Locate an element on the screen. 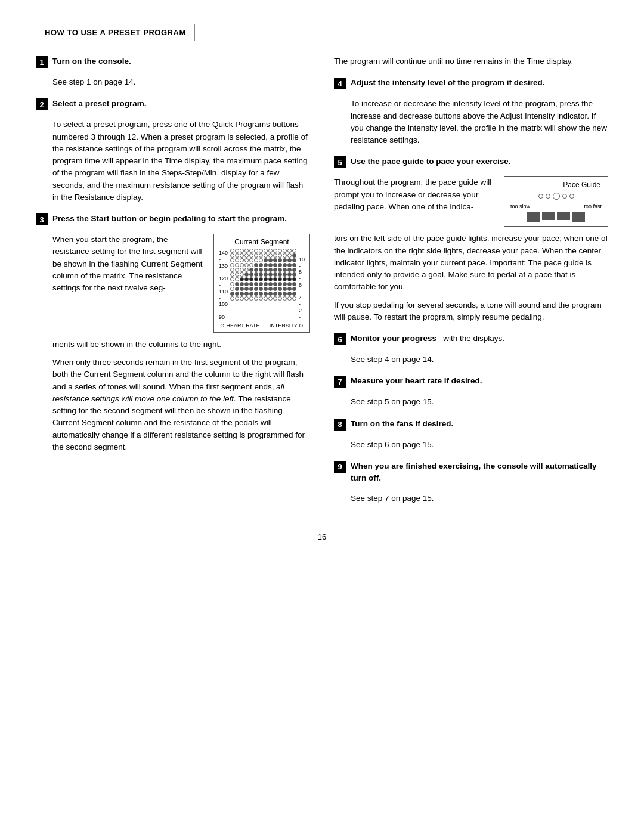 This screenshot has width=644, height=833. step-8-block: 8 Turn on the fans if desired. is located at coordinates (471, 425).